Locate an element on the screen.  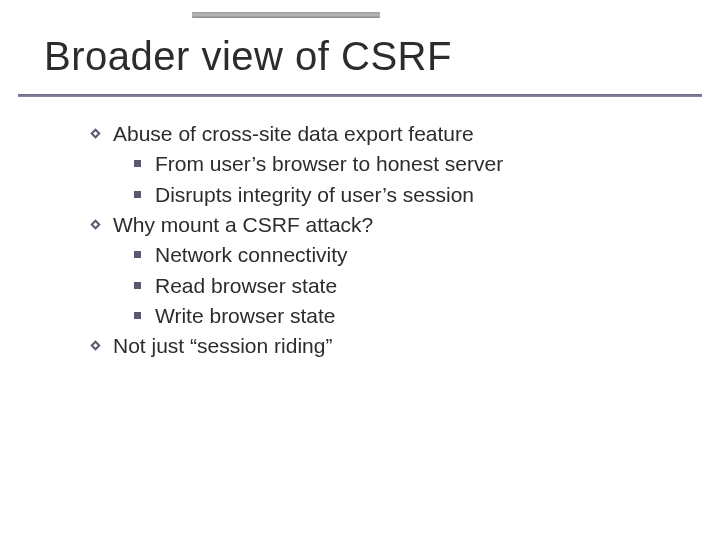
sub-bullet-item: From user’s browser to honest server is located at coordinates (407, 164).